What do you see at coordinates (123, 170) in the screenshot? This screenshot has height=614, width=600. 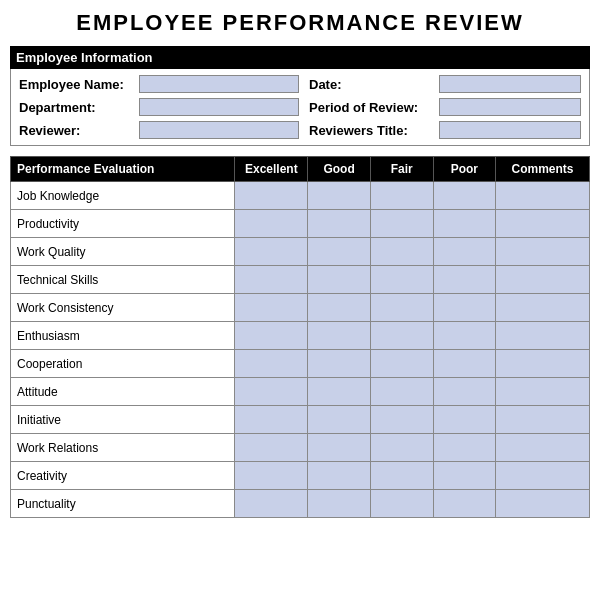 I see `col-header-category: Performance Evaluation` at bounding box center [123, 170].